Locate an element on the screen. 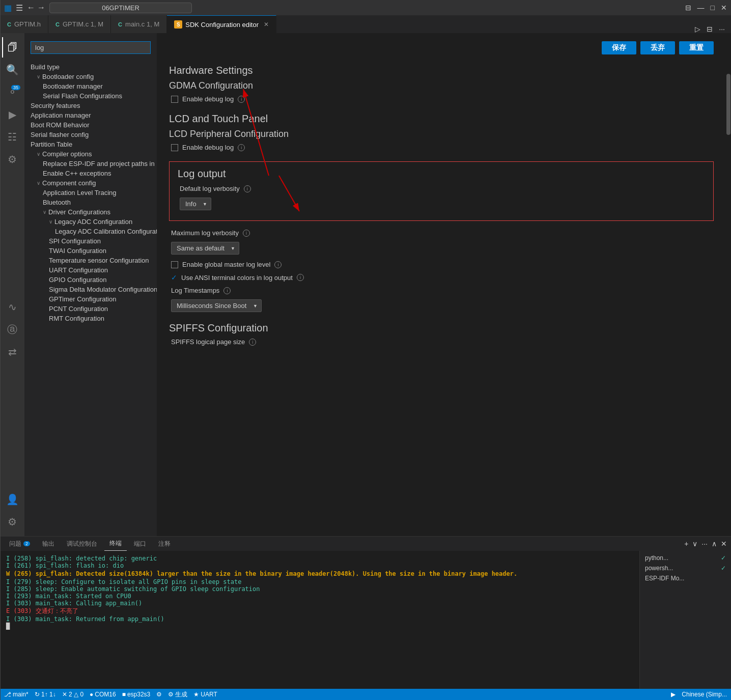  sidebar-item-app-manager: Application manager is located at coordinates (91, 115).